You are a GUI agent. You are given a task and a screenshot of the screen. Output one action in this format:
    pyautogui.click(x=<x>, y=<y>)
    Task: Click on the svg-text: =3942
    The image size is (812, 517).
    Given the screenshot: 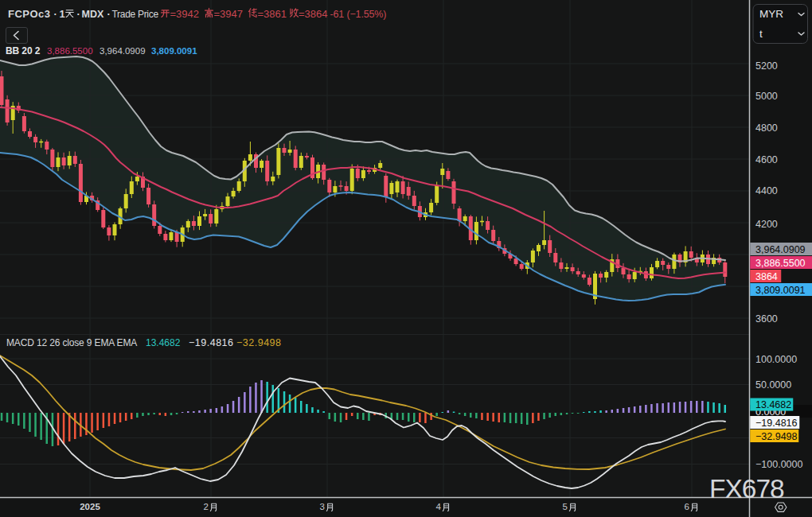 What is the action you would take?
    pyautogui.click(x=185, y=14)
    